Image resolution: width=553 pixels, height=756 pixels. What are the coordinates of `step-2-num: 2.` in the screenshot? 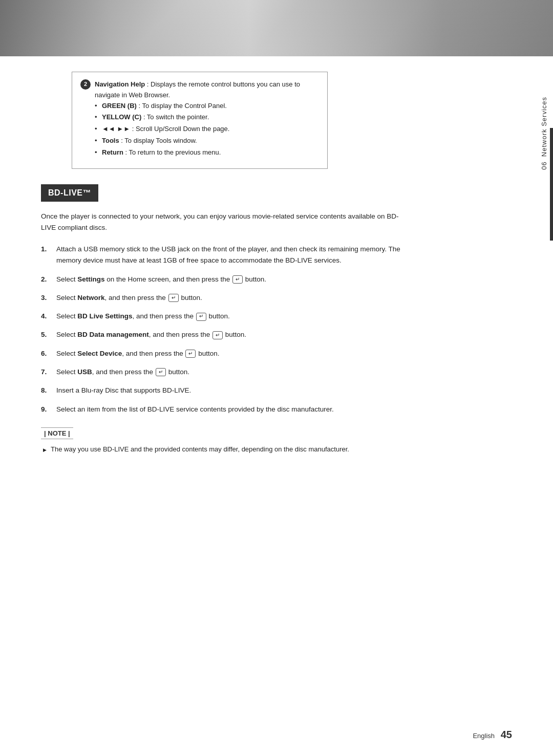 It's located at (49, 279).